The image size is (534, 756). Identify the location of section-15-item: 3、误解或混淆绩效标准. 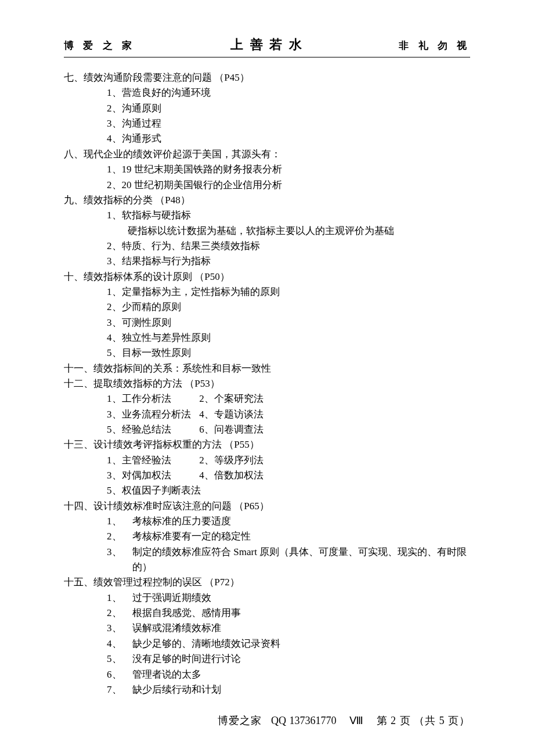
(267, 628).